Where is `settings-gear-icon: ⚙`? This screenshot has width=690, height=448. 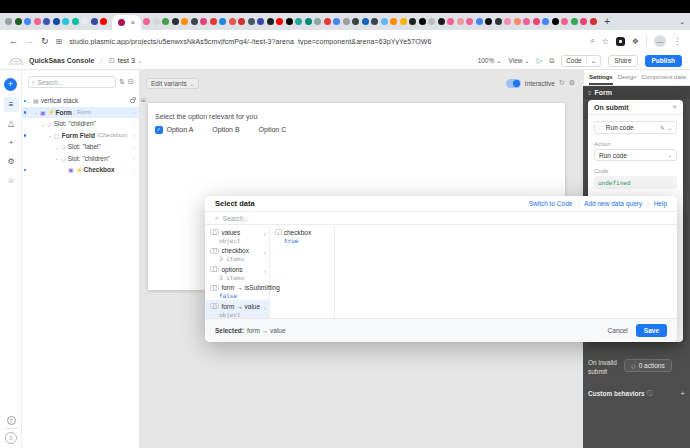
settings-gear-icon: ⚙ is located at coordinates (12, 162).